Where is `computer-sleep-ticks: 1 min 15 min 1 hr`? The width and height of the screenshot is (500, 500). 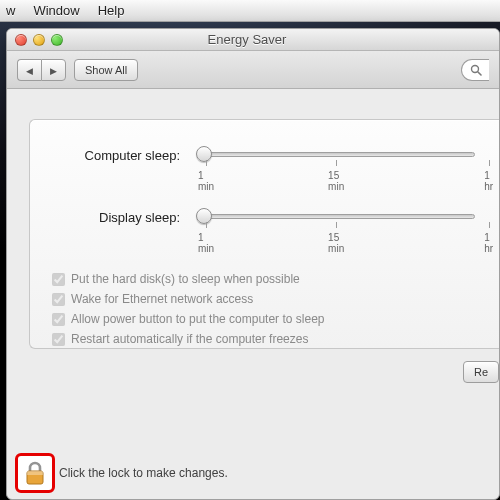
computer-sleep-ticks: 1 min 15 min 1 hr is located at coordinates (336, 181).